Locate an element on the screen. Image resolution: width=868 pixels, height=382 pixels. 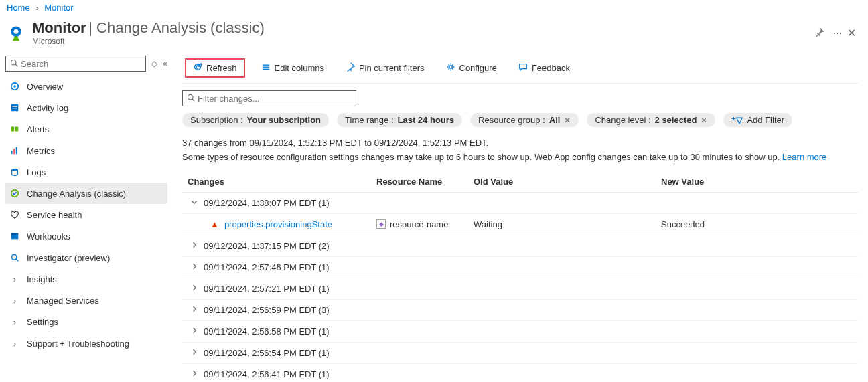
more-icon: ⋯ is located at coordinates (837, 33).